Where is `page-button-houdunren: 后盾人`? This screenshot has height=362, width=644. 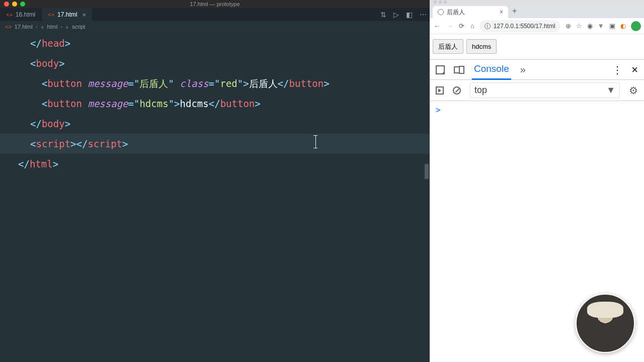
page-button-houdunren: 后盾人 is located at coordinates (448, 46).